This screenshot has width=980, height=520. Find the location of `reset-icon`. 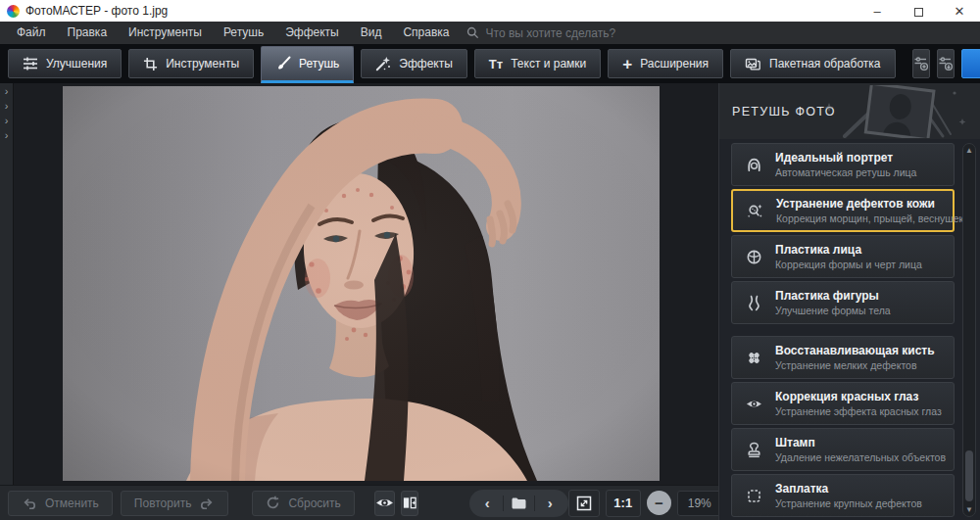

reset-icon is located at coordinates (272, 503).